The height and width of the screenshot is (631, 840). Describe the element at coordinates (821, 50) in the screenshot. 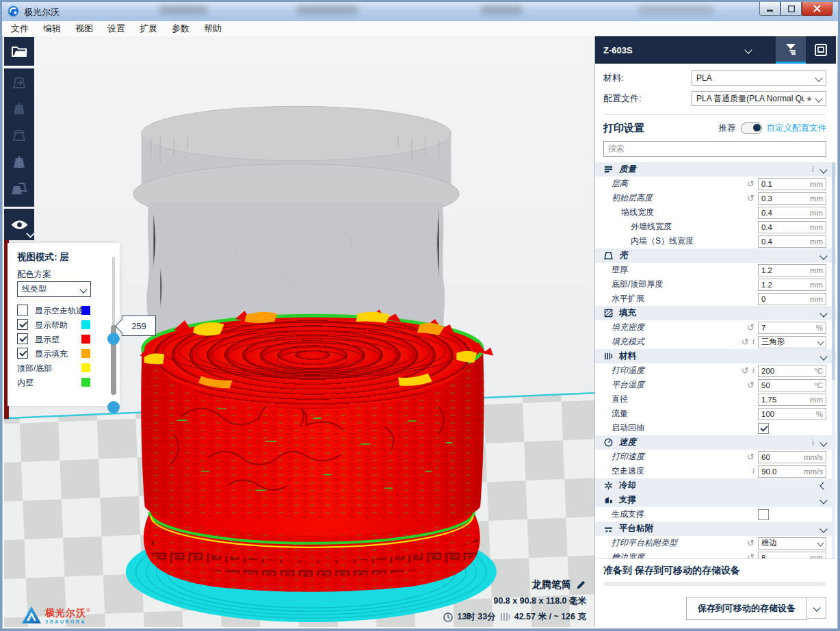

I see `tab-monitor` at that location.